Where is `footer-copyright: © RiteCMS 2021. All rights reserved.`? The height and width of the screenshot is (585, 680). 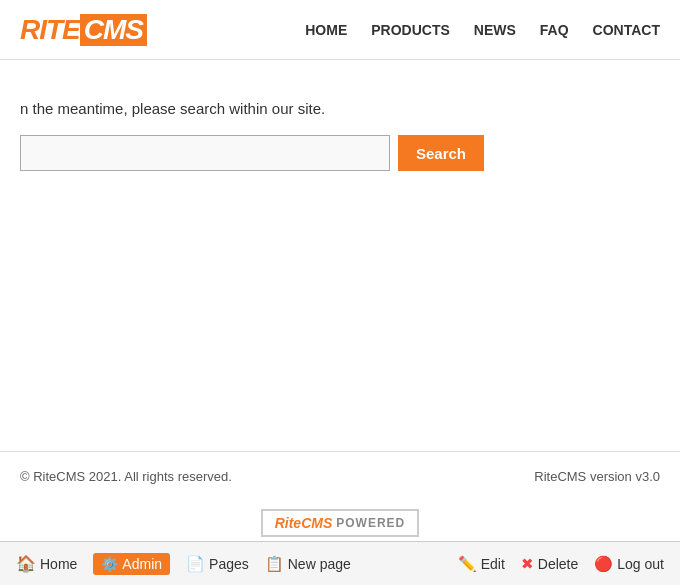 footer-copyright: © RiteCMS 2021. All rights reserved. is located at coordinates (126, 476).